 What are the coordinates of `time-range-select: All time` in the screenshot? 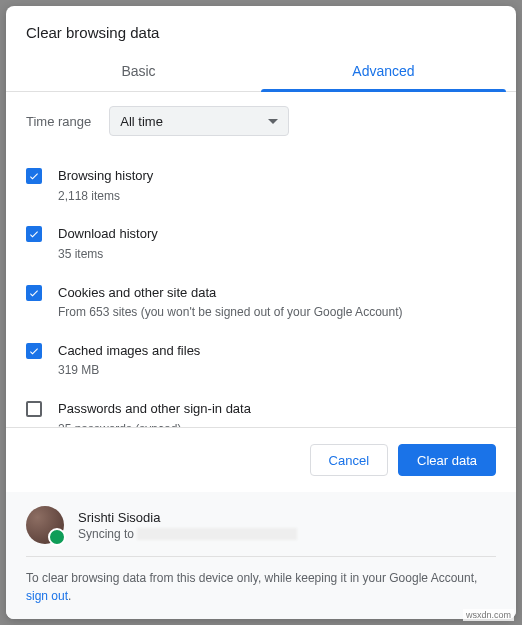 It's located at (199, 121).